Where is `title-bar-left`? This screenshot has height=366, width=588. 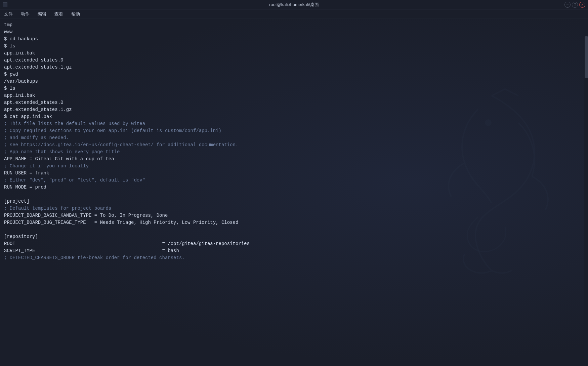
title-bar-left is located at coordinates (5, 5).